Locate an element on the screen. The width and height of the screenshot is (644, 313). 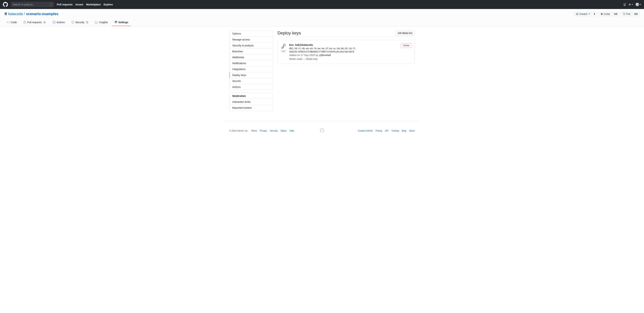
sidebar-heading-moderation: Moderation is located at coordinates (251, 96).